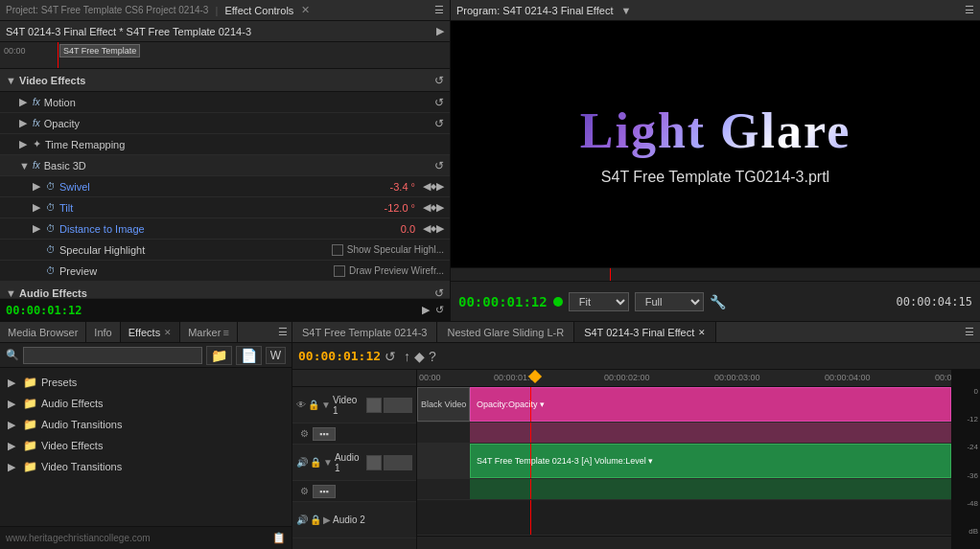 The width and height of the screenshot is (980, 549). What do you see at coordinates (302, 519) in the screenshot?
I see `audio2-speaker-icon: 🔊` at bounding box center [302, 519].